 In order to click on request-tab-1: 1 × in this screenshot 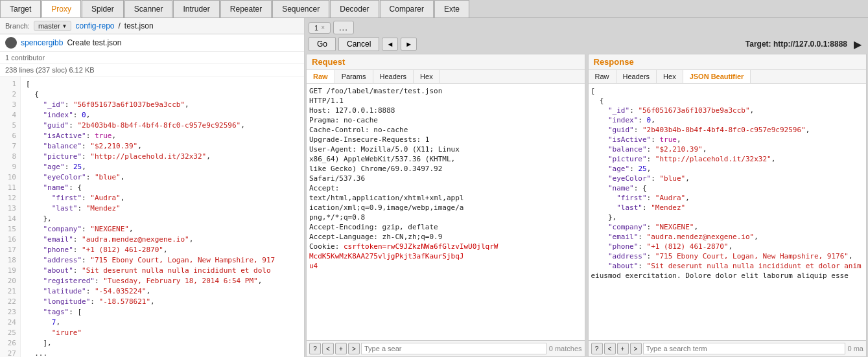, I will do `click(320, 28)`.